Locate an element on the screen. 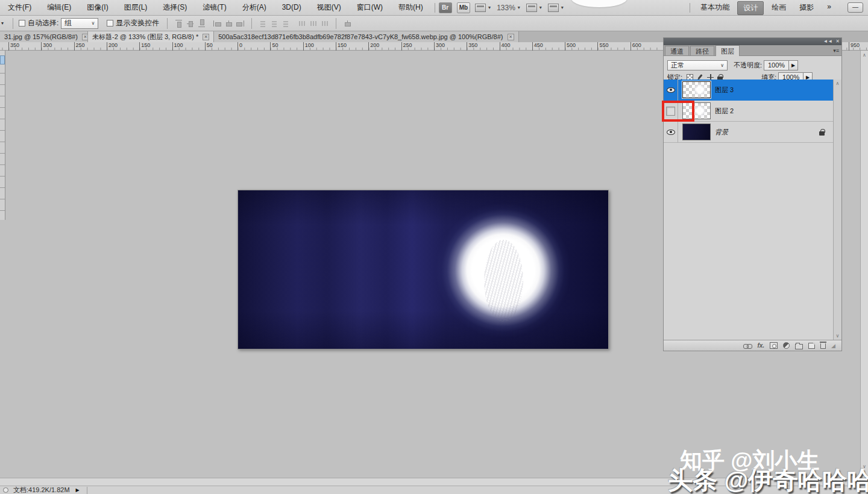  new-group-icon is located at coordinates (799, 347).